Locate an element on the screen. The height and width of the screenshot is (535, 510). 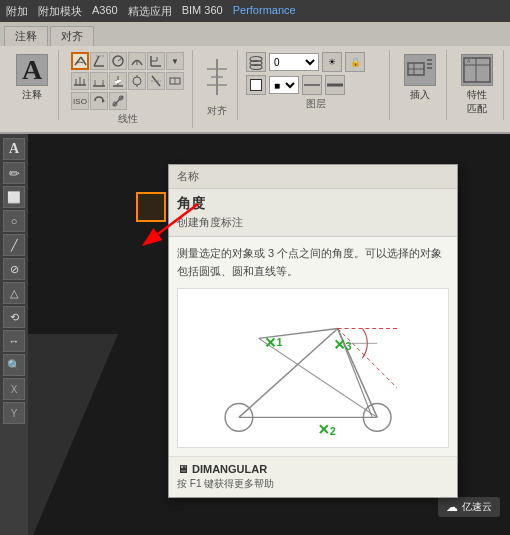
tool-rotate: ⟲ is located at coordinates (14, 317).